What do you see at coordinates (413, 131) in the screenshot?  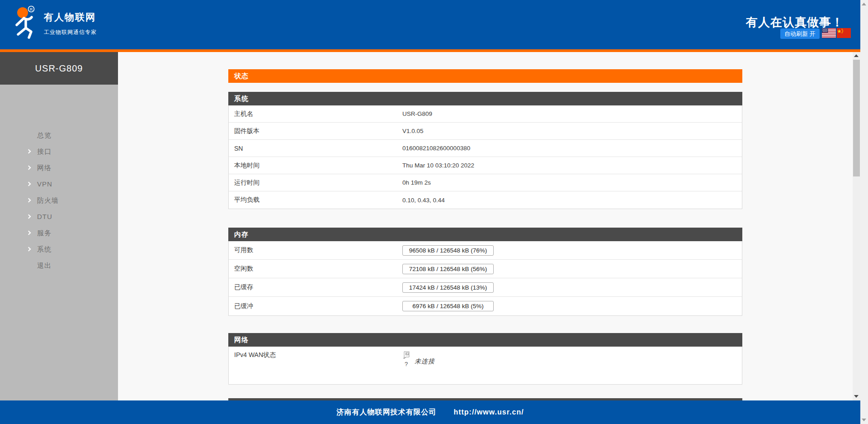 I see `row-value: V1.0.05` at bounding box center [413, 131].